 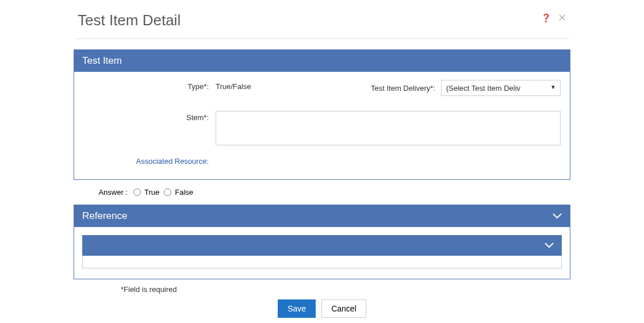 I want to click on close-icon: ✕, so click(x=562, y=18).